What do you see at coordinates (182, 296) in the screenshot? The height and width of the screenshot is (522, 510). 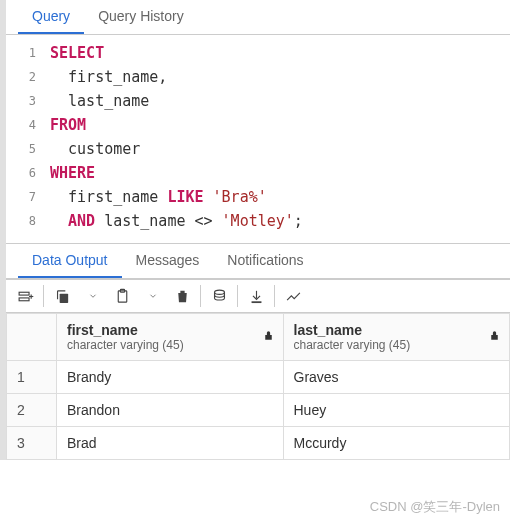 I see `delete-button` at bounding box center [182, 296].